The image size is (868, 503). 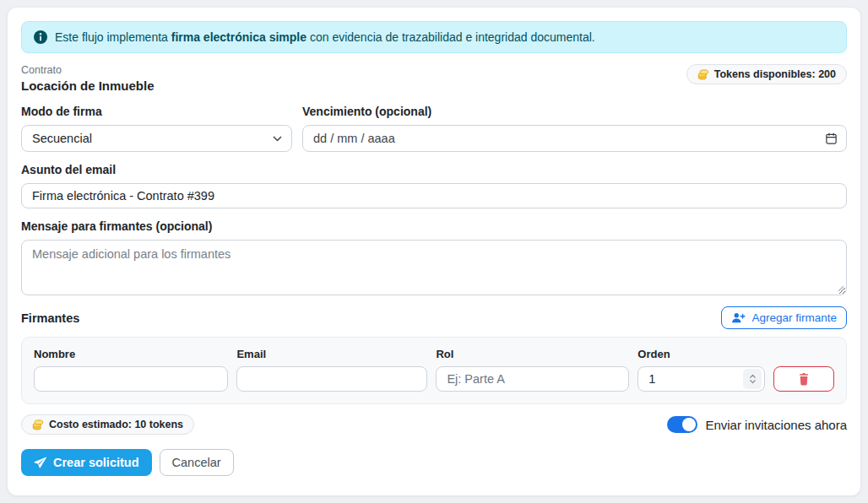 I want to click on tokens-available-badge: Tokens disponibles: 200, so click(x=767, y=74).